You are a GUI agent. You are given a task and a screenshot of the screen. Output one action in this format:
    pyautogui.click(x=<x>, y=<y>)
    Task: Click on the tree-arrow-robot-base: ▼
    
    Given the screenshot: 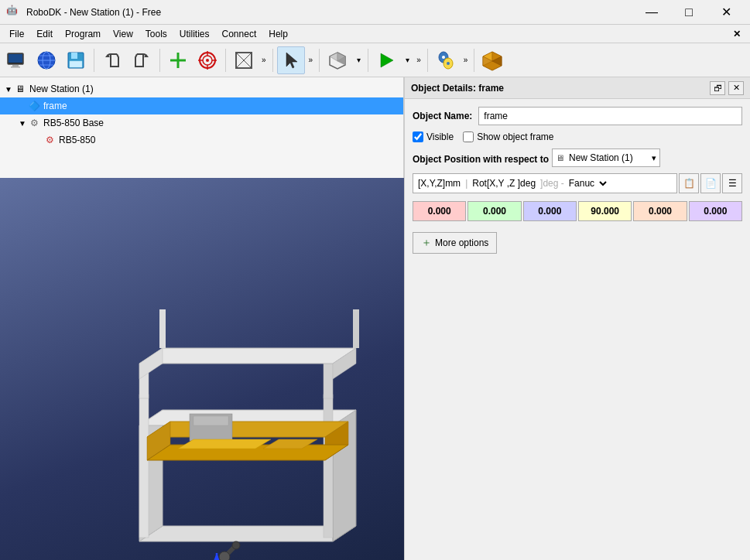 What is the action you would take?
    pyautogui.click(x=22, y=124)
    